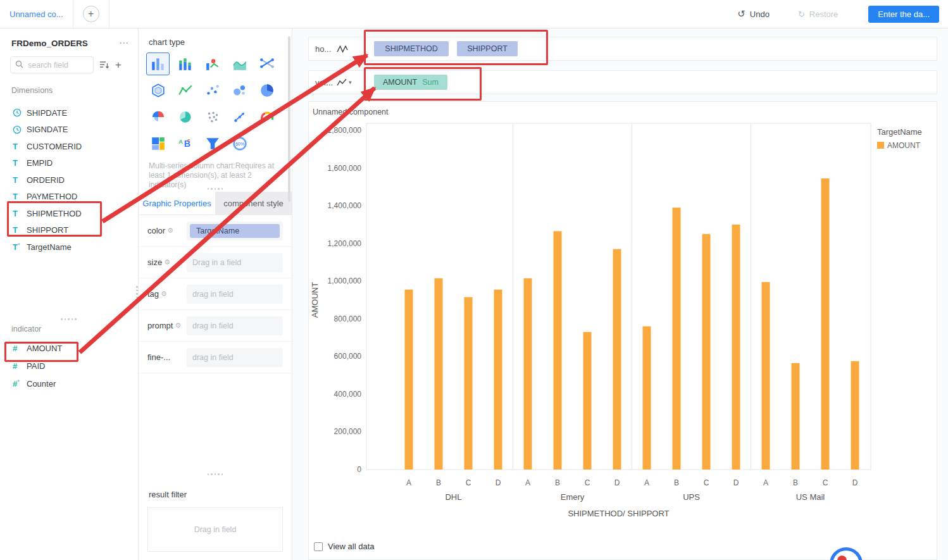 The width and height of the screenshot is (948, 560). Describe the element at coordinates (623, 49) in the screenshot. I see `horizontal-axis-shelf: ho... SHIPMETHOD SHIPPORT` at that location.